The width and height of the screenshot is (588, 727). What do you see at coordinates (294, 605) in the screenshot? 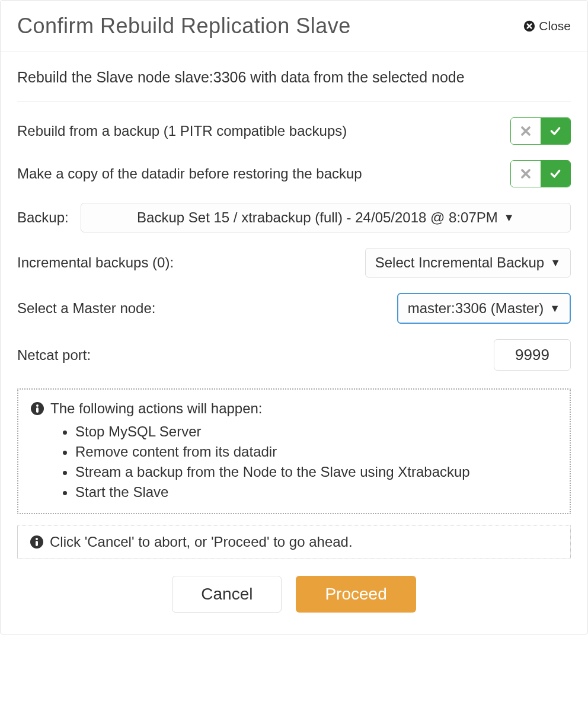
I see `button-row: Cancel Proceed` at bounding box center [294, 605].